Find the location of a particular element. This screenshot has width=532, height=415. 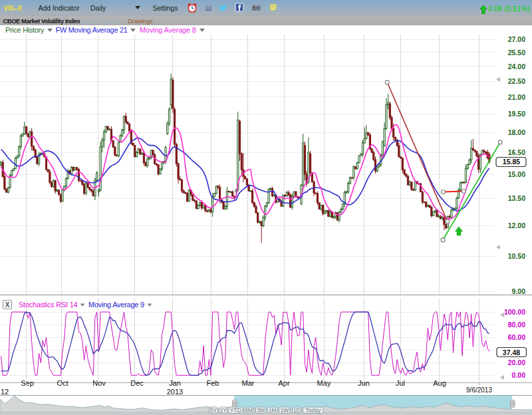

svg-text: 9/6/2013 is located at coordinates (479, 390).